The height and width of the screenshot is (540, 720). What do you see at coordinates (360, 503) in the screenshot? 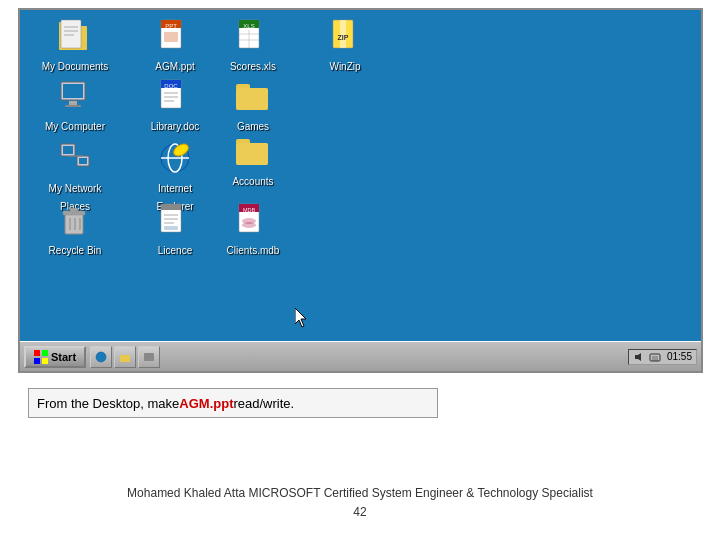
I see `footer-text: Mohamed Khaled Atta MICROSOFT Certified …` at bounding box center [360, 503].